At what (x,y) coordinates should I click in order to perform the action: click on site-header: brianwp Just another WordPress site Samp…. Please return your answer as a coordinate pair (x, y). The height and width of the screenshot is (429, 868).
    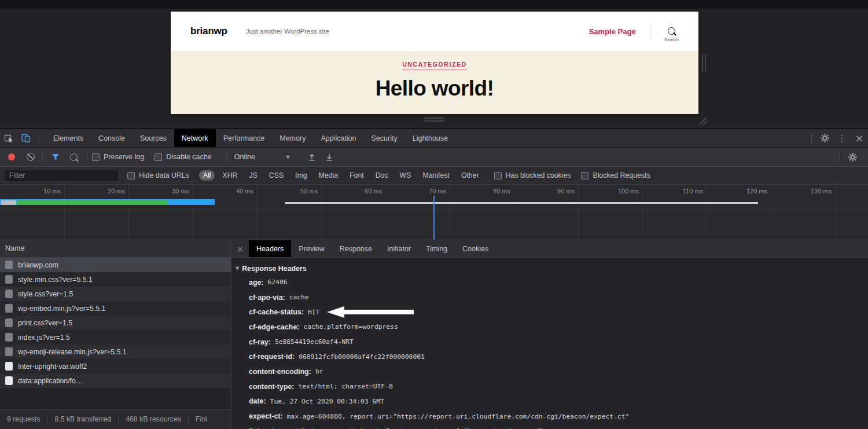
    Looking at the image, I should click on (435, 31).